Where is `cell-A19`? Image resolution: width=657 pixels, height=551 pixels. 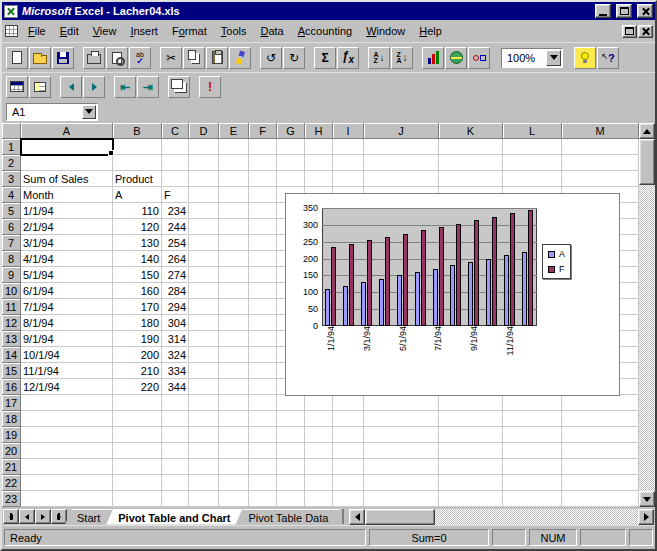 cell-A19 is located at coordinates (67, 435).